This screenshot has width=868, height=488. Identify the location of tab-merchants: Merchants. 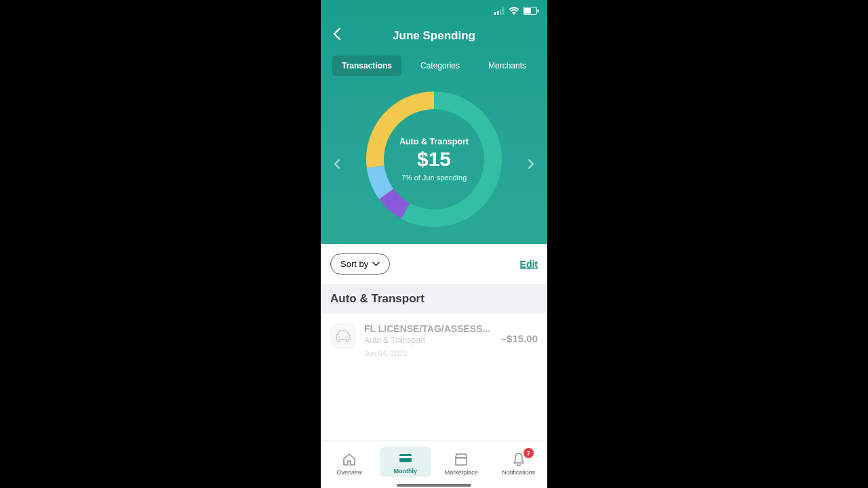
(507, 66).